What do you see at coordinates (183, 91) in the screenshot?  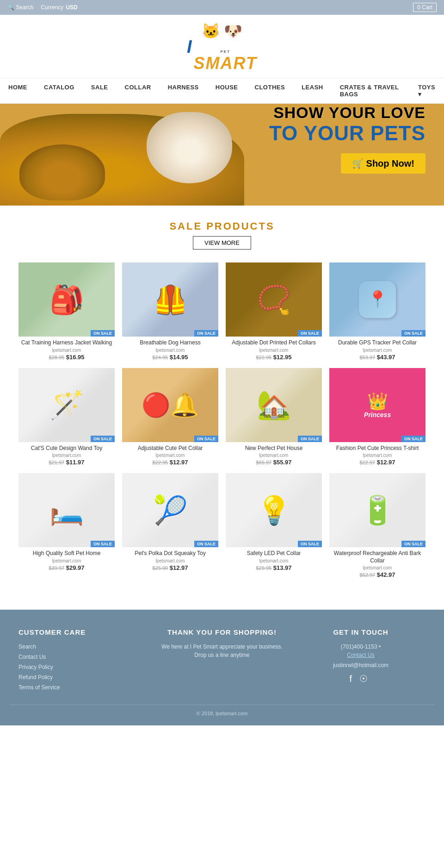 I see `nav-harness: HARNESS` at bounding box center [183, 91].